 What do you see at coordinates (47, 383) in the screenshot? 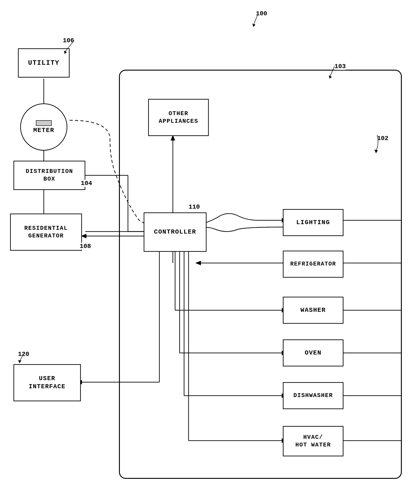
I see `user-interface-box: USER INTERFACE` at bounding box center [47, 383].